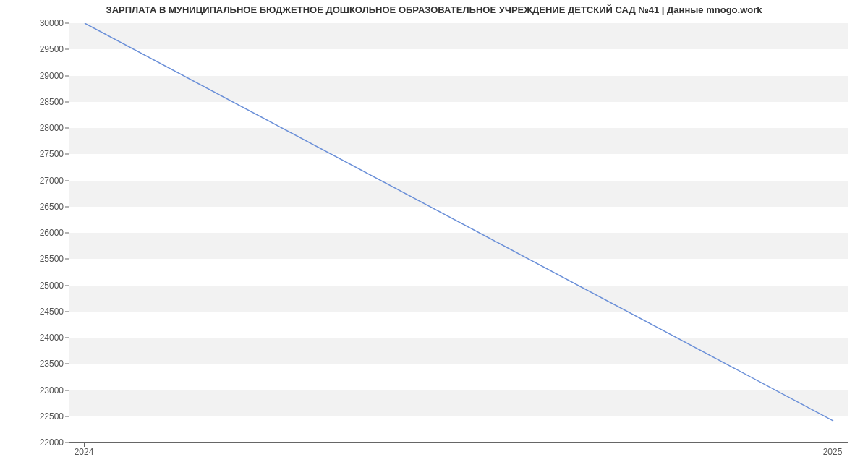  What do you see at coordinates (35, 154) in the screenshot?
I see `y-tick-label: 27500` at bounding box center [35, 154].